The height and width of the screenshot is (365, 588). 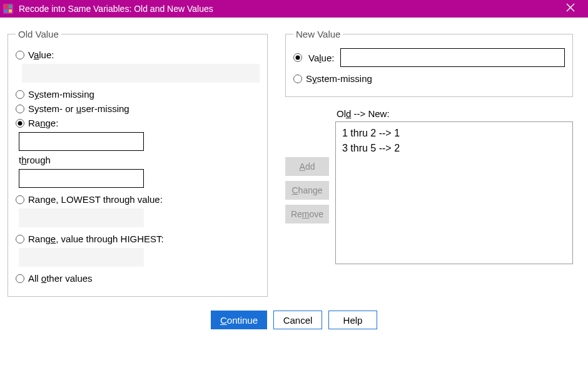 What do you see at coordinates (307, 214) in the screenshot?
I see `remove-button: Remove` at bounding box center [307, 214].